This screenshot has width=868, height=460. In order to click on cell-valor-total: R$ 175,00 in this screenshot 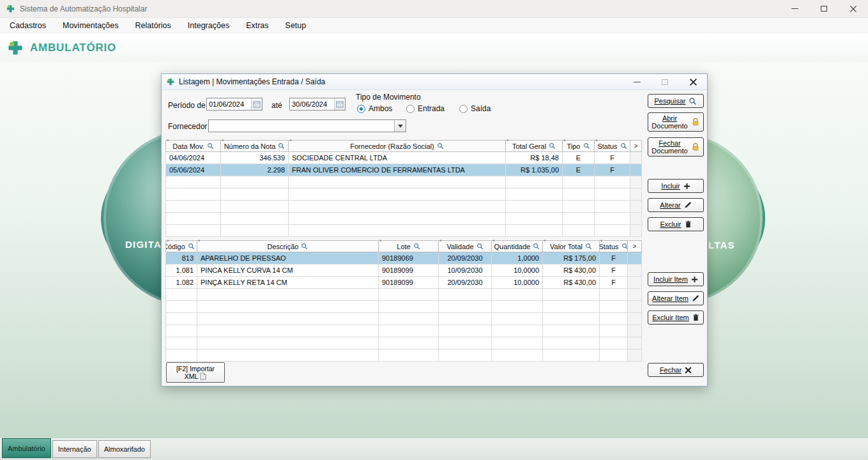, I will do `click(571, 258)`.